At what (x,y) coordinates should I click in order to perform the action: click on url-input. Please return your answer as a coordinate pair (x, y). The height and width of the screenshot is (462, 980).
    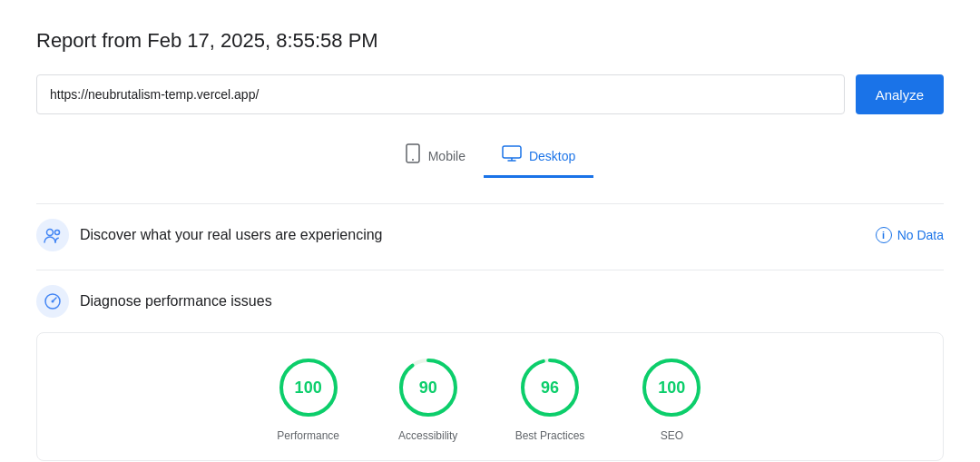
    Looking at the image, I should click on (441, 94).